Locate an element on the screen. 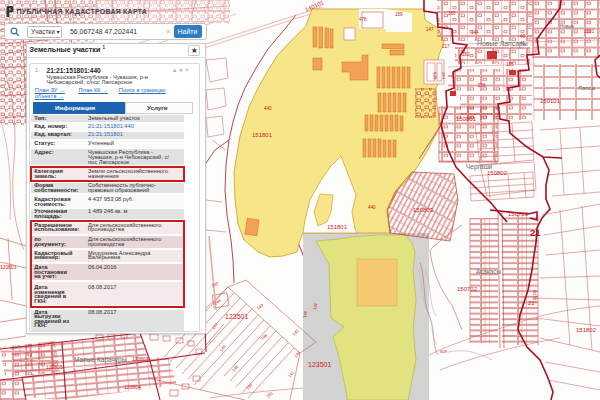 The image size is (600, 400). svg-text: 195 is located at coordinates (510, 64).